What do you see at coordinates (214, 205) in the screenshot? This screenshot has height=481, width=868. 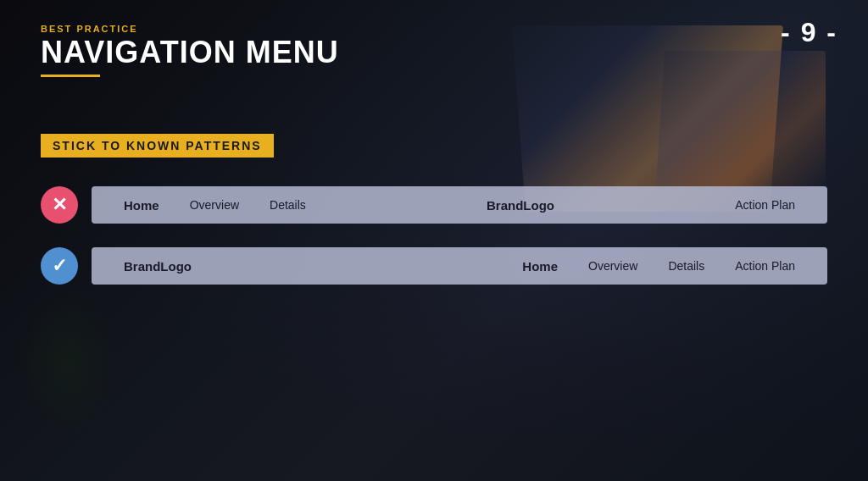 I see `nav-item-overview-wrong: Overview` at bounding box center [214, 205].